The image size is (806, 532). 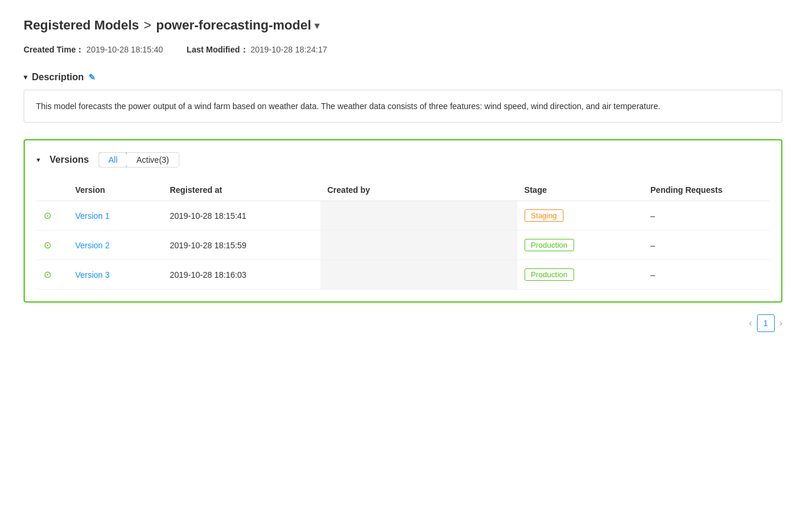 I want to click on breadcrumb-current: power-forecasting-model ▾, so click(x=237, y=25).